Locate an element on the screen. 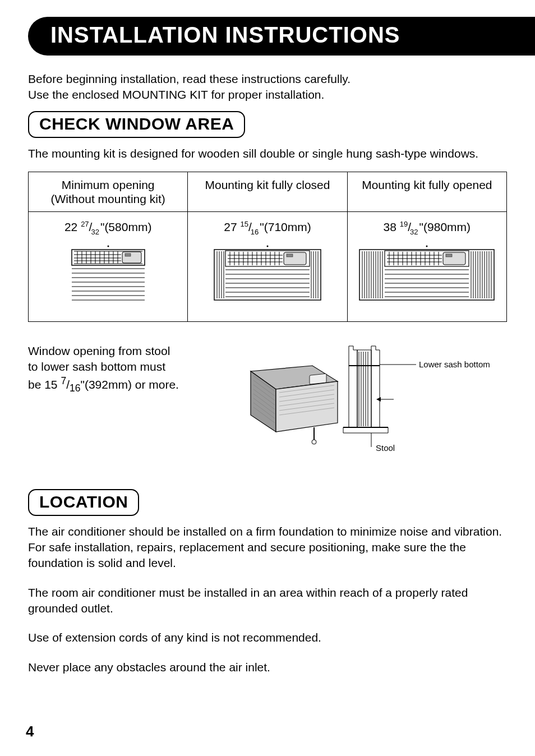 The height and width of the screenshot is (756, 535). check-window-desc: The mounting kit is designed for wooden … is located at coordinates (268, 154).